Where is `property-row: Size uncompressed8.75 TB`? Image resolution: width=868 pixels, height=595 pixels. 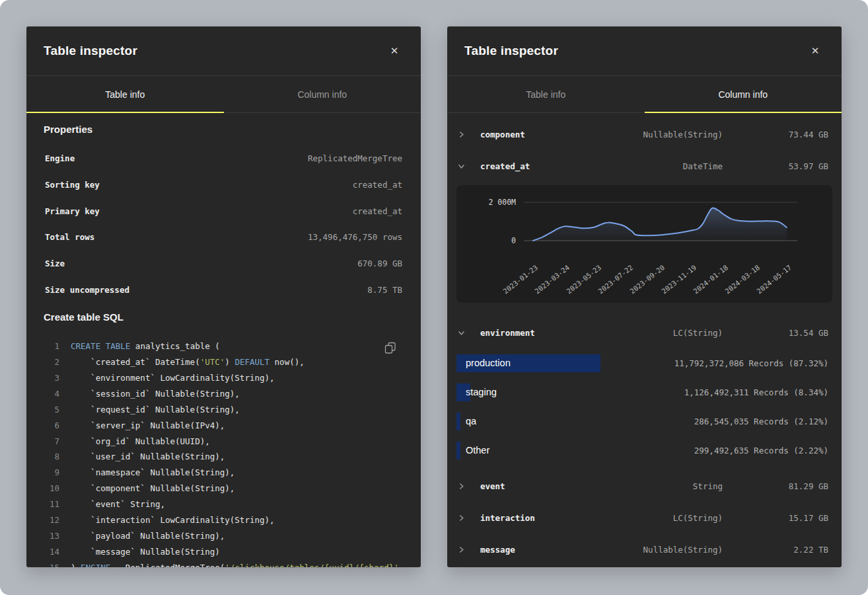 property-row: Size uncompressed8.75 TB is located at coordinates (223, 290).